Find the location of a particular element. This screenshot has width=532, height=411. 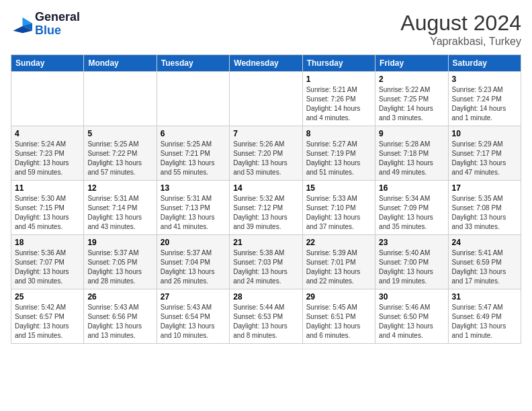

calendar-cell: 12Sunrise: 5:31 AM Sunset: 7:14 PM Dayli… is located at coordinates (120, 208).